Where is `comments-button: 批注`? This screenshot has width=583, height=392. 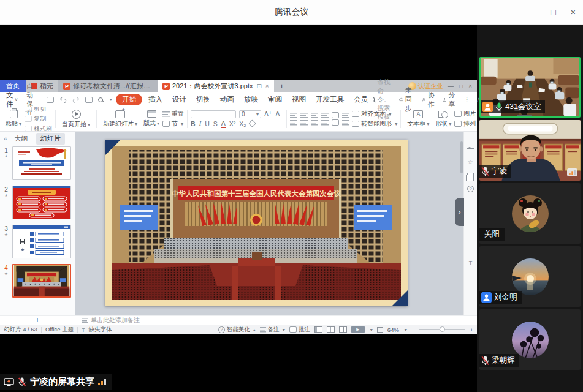
comments-button: 批注 is located at coordinates (300, 330).